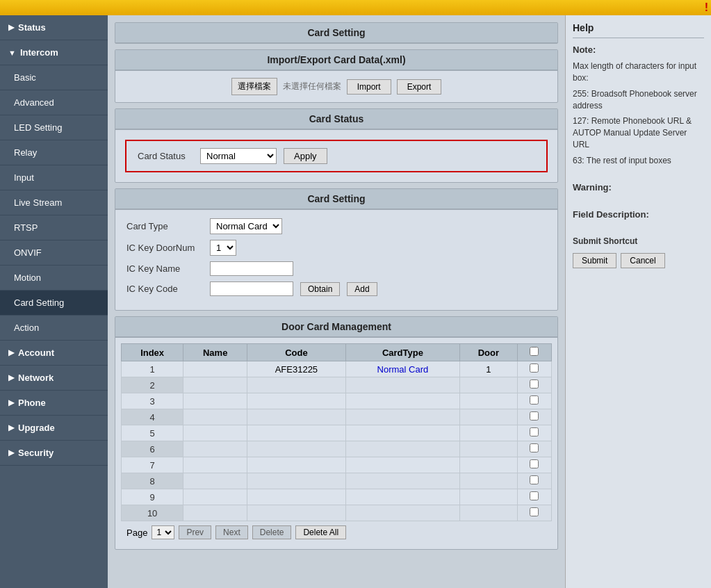 This screenshot has width=711, height=588. What do you see at coordinates (336, 402) in the screenshot?
I see `table-row: 3` at bounding box center [336, 402].